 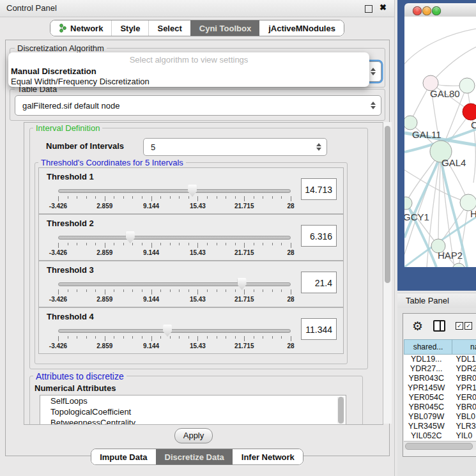 I want to click on list-scrollbar, so click(x=341, y=410).